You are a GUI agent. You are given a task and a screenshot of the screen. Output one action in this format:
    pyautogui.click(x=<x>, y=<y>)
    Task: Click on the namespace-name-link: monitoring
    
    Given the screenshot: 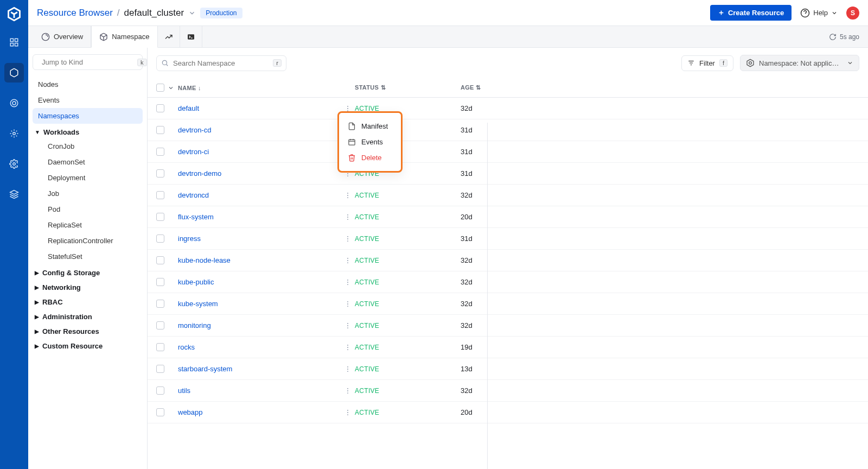 What is the action you would take?
    pyautogui.click(x=194, y=326)
    